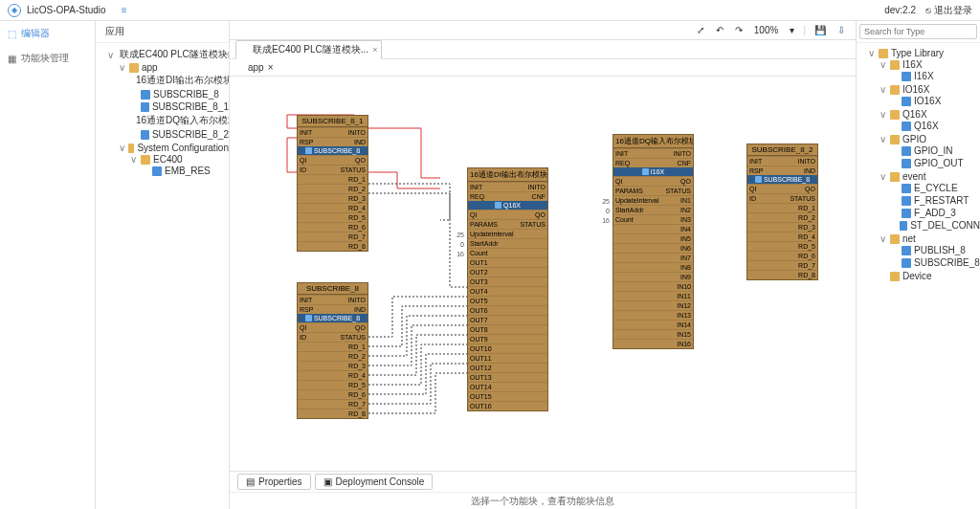 This screenshot has width=980, height=509. Describe the element at coordinates (739, 31) in the screenshot. I see `redo-icon: ↷` at that location.